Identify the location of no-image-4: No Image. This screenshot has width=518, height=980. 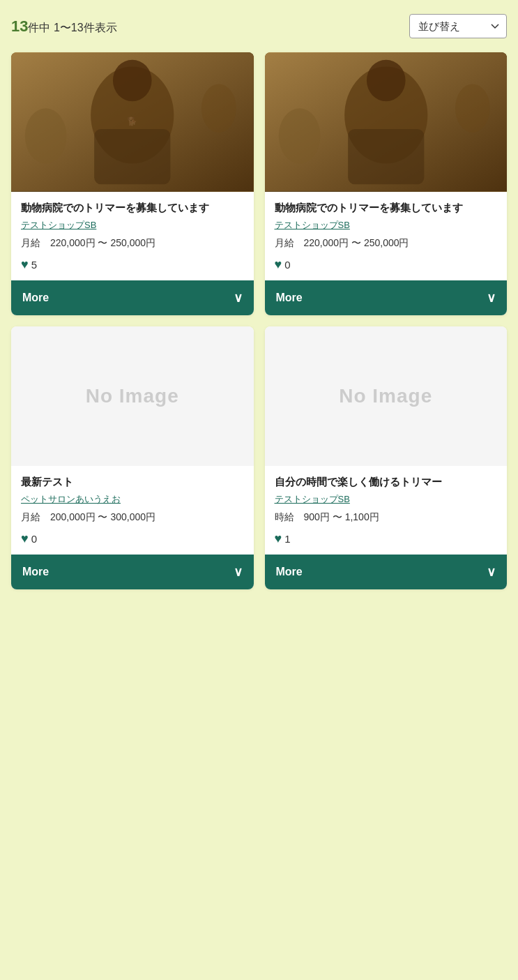
(386, 396).